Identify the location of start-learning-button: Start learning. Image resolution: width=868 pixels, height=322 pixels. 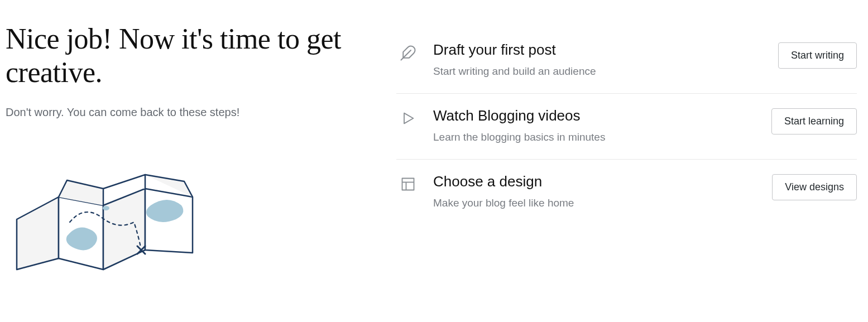
(814, 122).